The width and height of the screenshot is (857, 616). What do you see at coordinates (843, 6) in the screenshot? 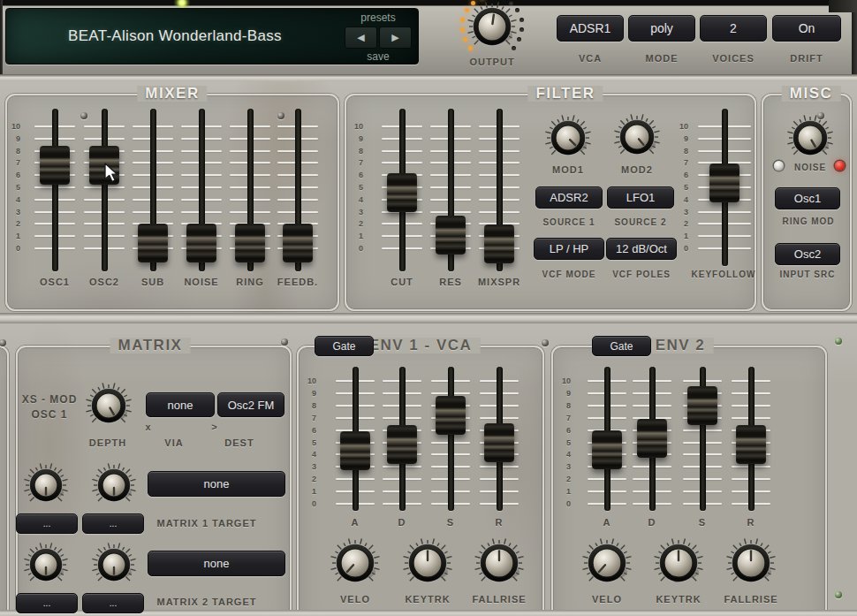
I see `window-corner-shadow` at bounding box center [843, 6].